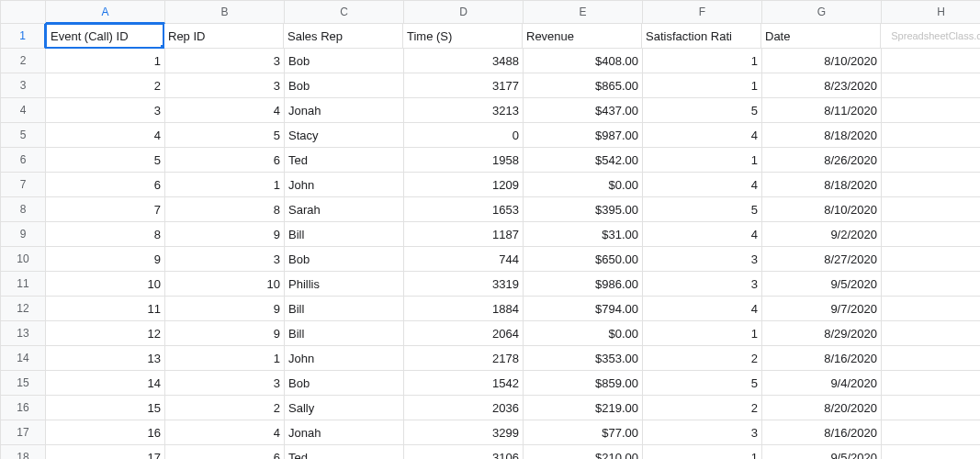  What do you see at coordinates (931, 433) in the screenshot?
I see `cell-H17` at bounding box center [931, 433].